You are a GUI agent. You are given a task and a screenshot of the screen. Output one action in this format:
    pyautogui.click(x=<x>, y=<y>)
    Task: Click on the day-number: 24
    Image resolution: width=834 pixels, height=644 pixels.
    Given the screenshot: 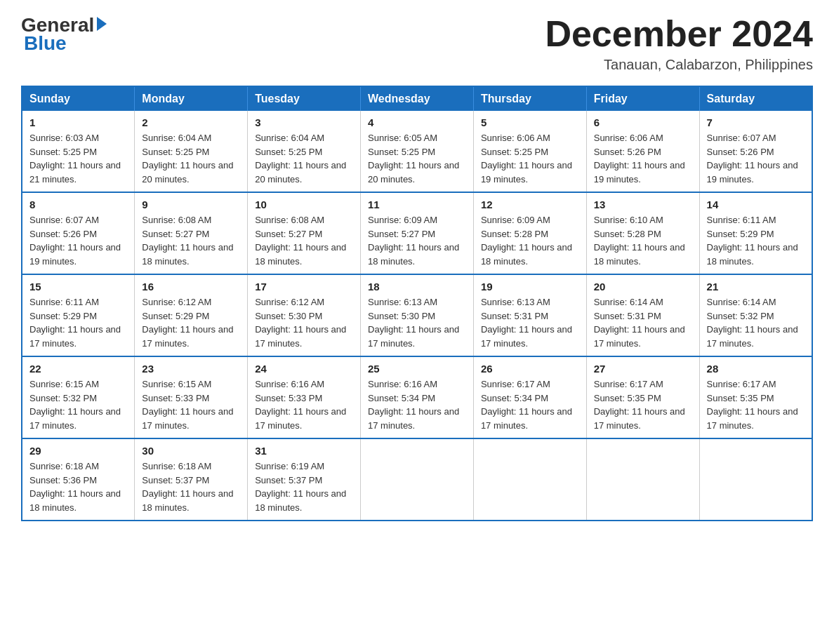 What is the action you would take?
    pyautogui.click(x=304, y=369)
    